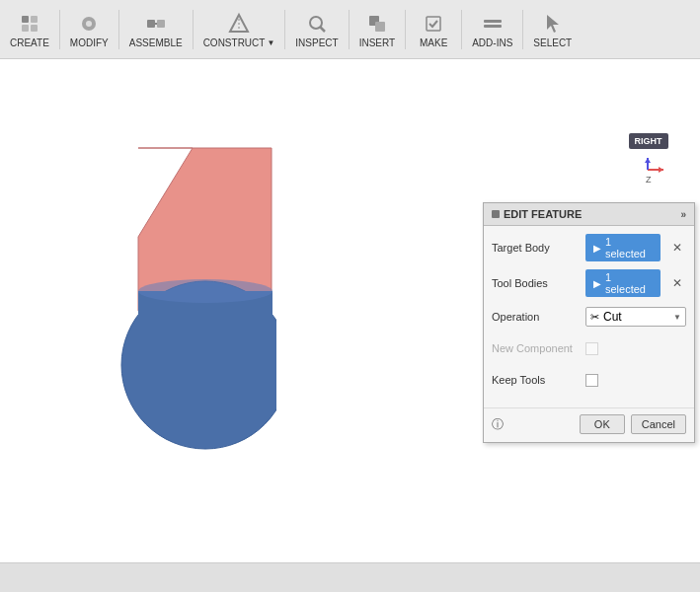 The height and width of the screenshot is (592, 700). I want to click on keep-tools-row: Keep Tools, so click(588, 380).